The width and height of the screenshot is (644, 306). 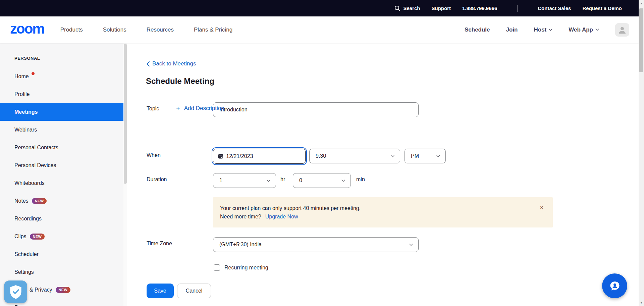 What do you see at coordinates (554, 8) in the screenshot?
I see `contact-sales-link: Contact Sales` at bounding box center [554, 8].